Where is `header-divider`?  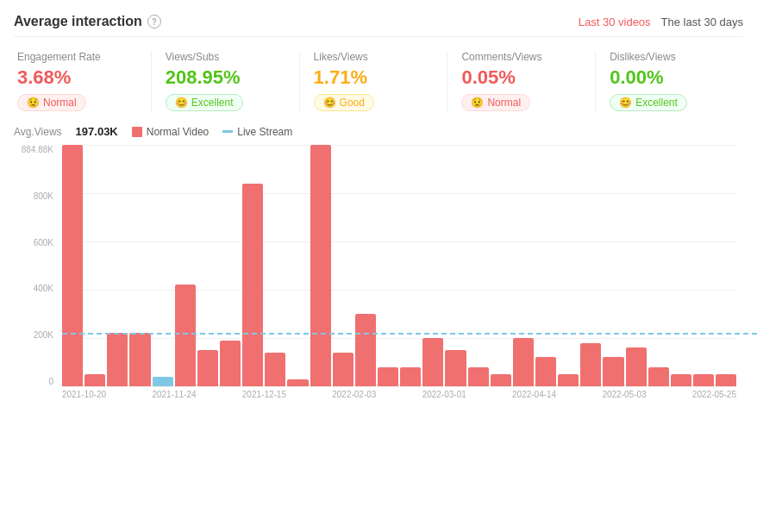 header-divider is located at coordinates (378, 36).